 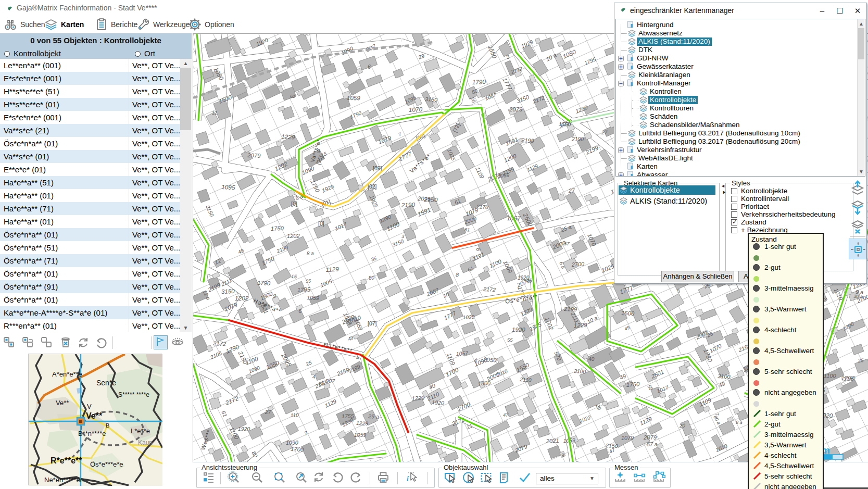 What do you see at coordinates (294, 276) in the screenshot?
I see `svg-text: 15` at bounding box center [294, 276].